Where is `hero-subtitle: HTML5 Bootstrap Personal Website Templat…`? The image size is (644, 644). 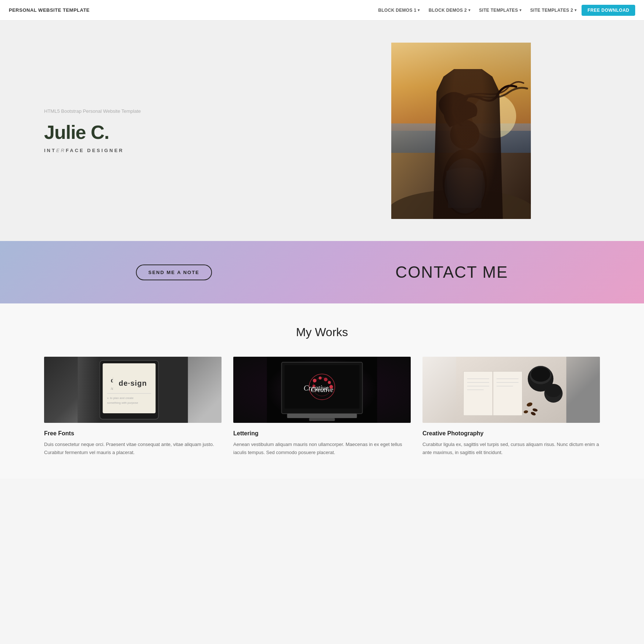 hero-subtitle: HTML5 Bootstrap Personal Website Templat… is located at coordinates (183, 111).